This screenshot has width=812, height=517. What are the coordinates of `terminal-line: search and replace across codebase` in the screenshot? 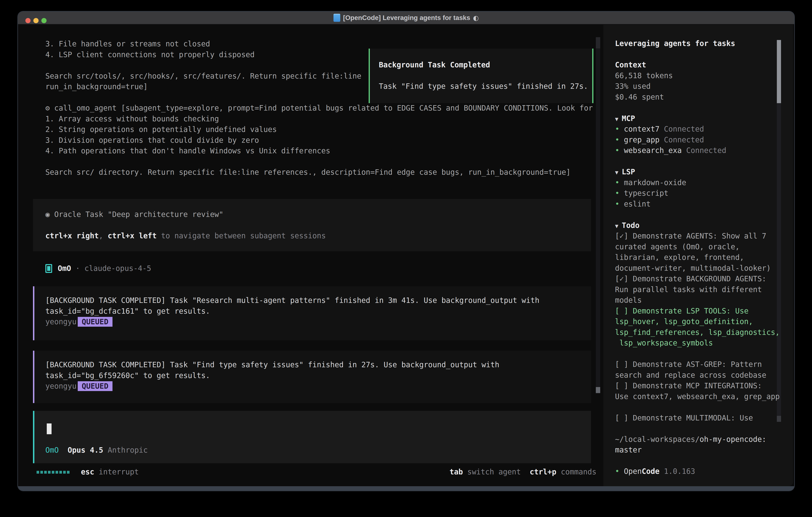 It's located at (705, 375).